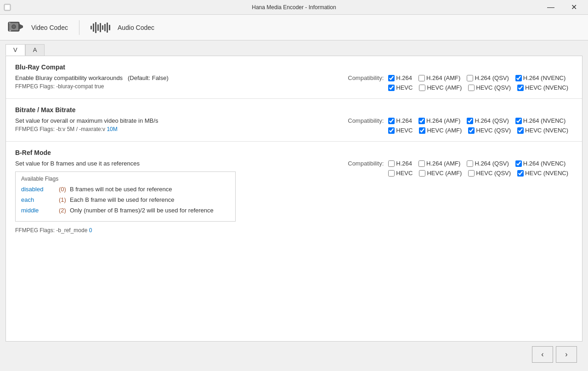 This screenshot has height=371, width=588. What do you see at coordinates (566, 354) in the screenshot?
I see `next-button: ›` at bounding box center [566, 354].